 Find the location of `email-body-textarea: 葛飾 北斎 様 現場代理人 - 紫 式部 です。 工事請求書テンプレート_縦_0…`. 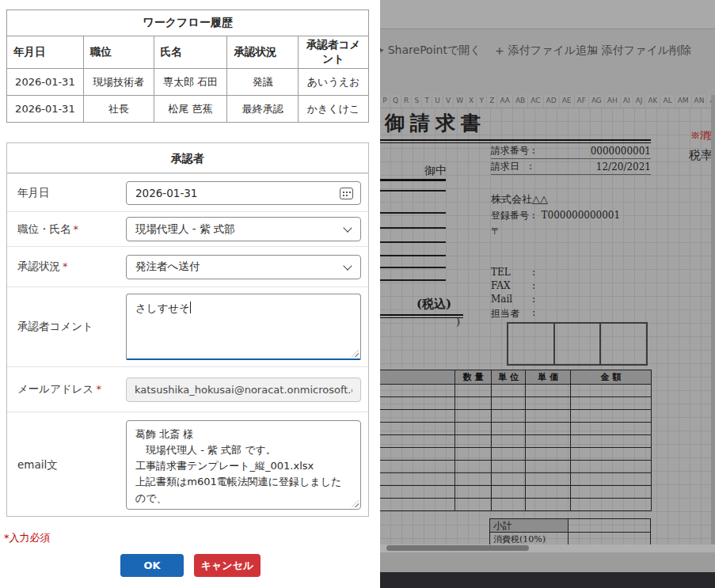

email-body-textarea: 葛飾 北斎 様 現場代理人 - 紫 式部 です。 工事請求書テンプレート_縦_0… is located at coordinates (244, 465).